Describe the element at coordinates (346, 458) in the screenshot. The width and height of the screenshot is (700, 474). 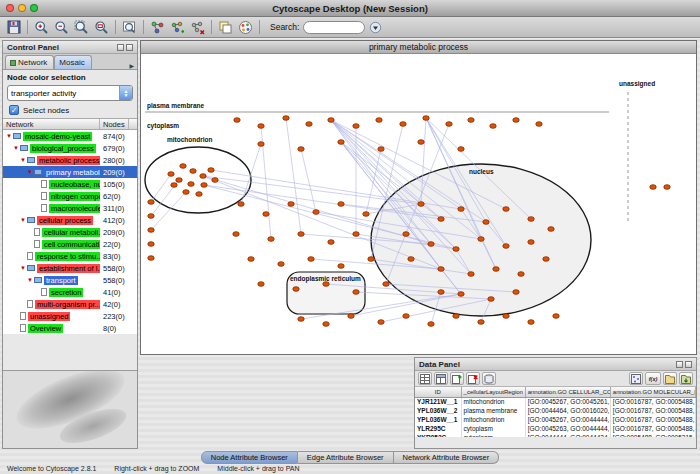
I see `tab-edge-attribute-browser: Edge Attribute Browser` at that location.